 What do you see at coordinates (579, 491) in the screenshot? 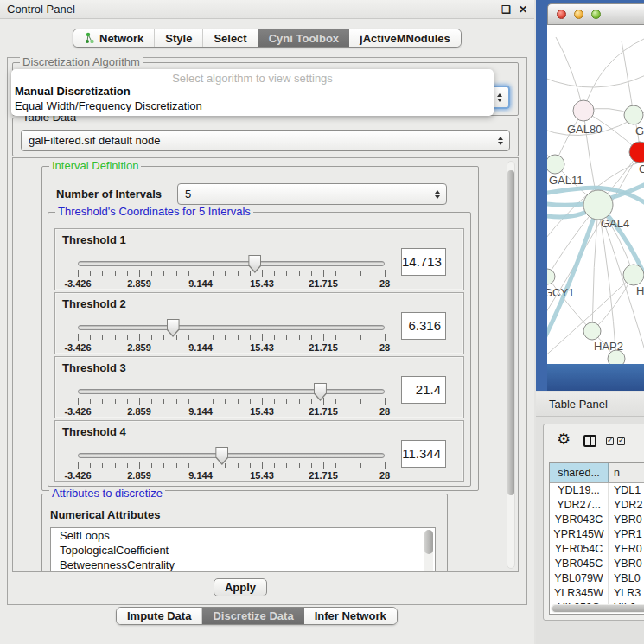
I see `table-cell: YDL19...` at bounding box center [579, 491].